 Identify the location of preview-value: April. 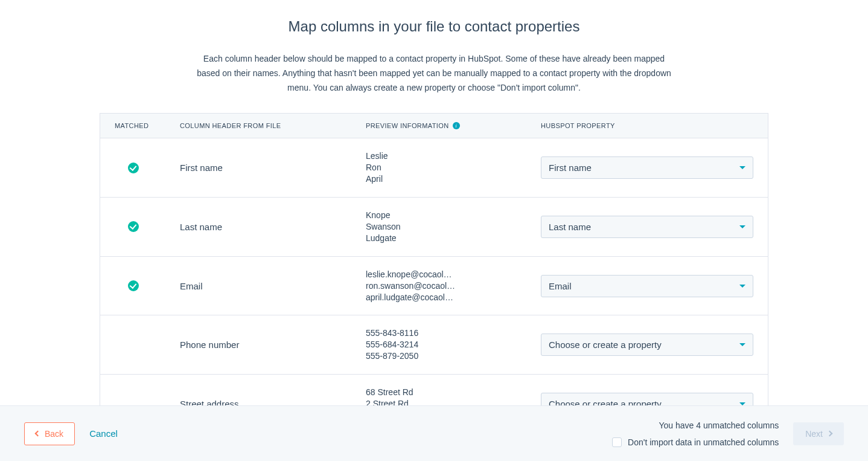
(414, 179).